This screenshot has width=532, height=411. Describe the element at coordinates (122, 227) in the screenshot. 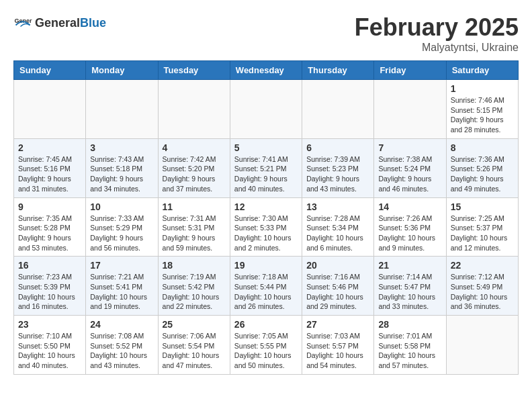

I see `calendar-day-cell: 10Sunrise: 7:33 AM Sunset: 5:29 PM Dayli…` at that location.